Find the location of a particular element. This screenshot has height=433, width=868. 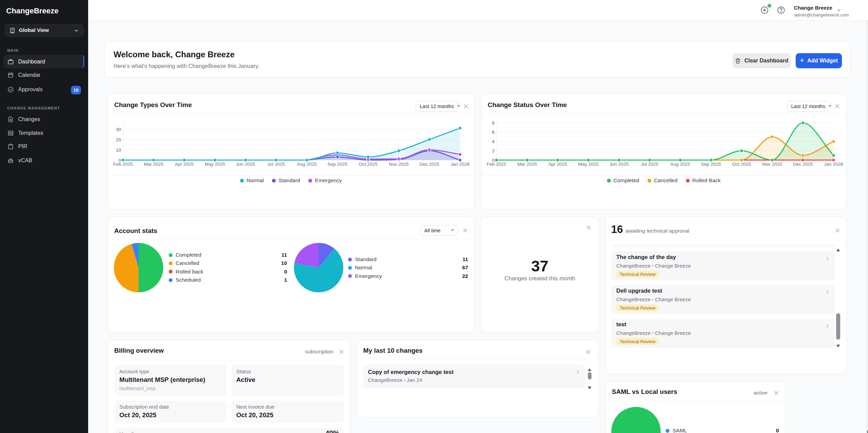

svg-text: 10 is located at coordinates (119, 150).